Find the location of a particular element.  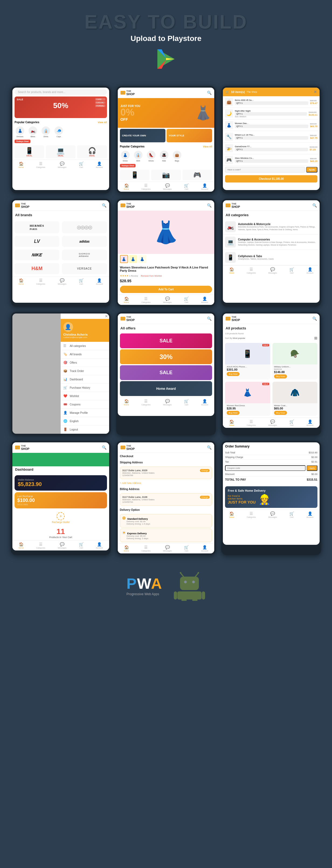

nav-acc-p: 👤Account is located at coordinates (205, 300).